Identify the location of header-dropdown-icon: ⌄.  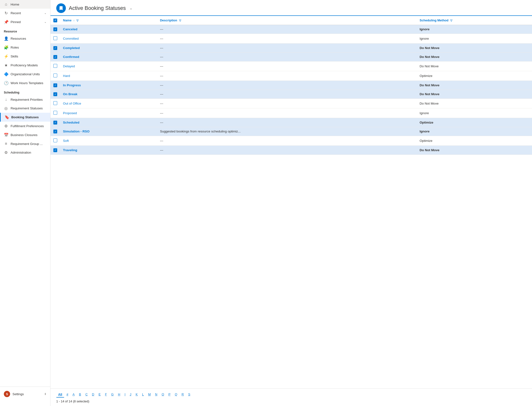
(131, 8).